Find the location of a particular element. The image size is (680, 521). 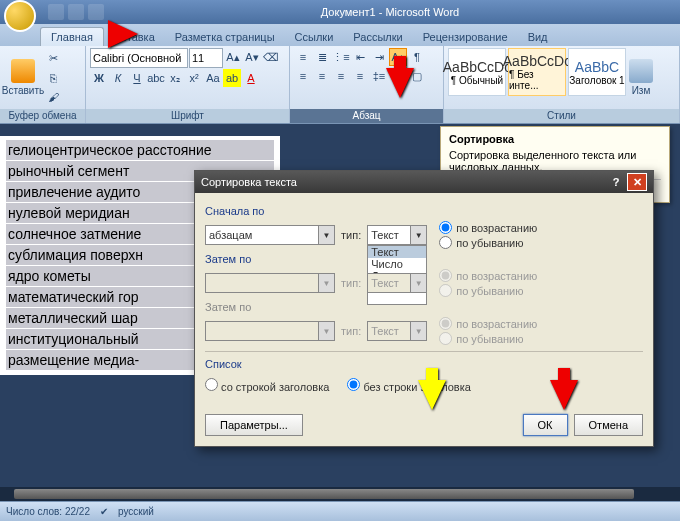

bold-button: Ж is located at coordinates (99, 78).